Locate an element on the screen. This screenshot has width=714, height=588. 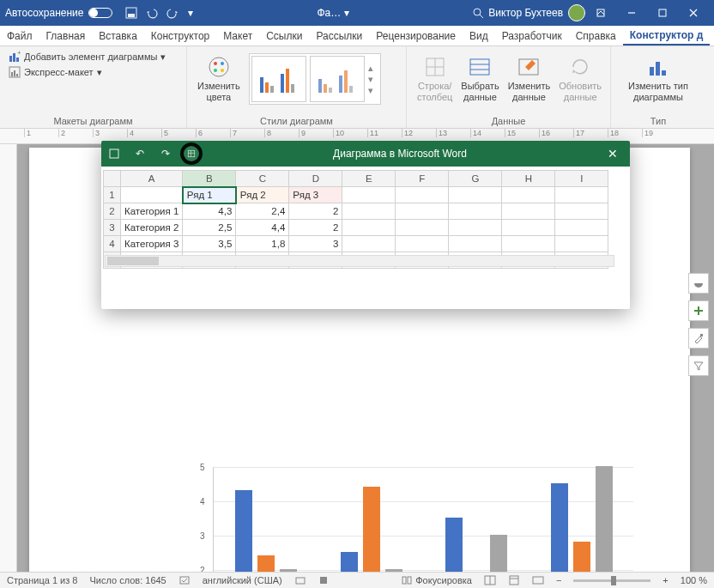
excel-edit-in-external-button is located at coordinates (191, 154).